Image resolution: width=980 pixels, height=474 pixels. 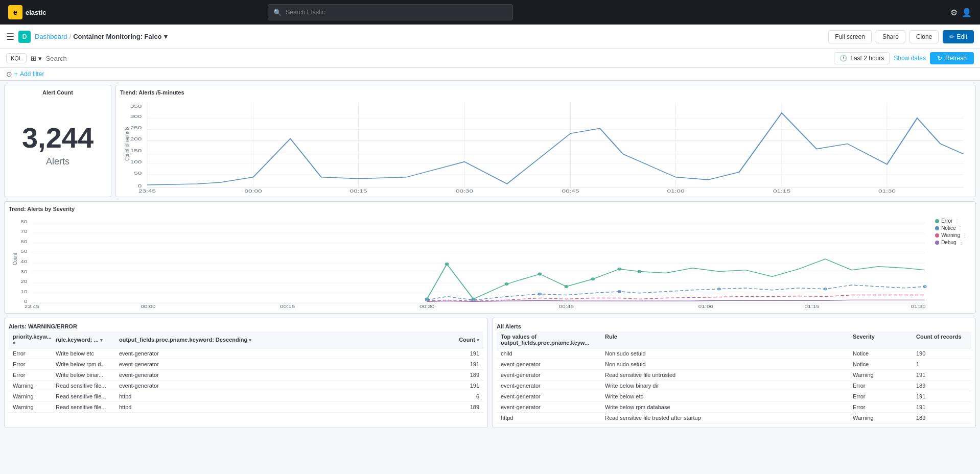 I want to click on svg-text: 70, so click(x=24, y=232).